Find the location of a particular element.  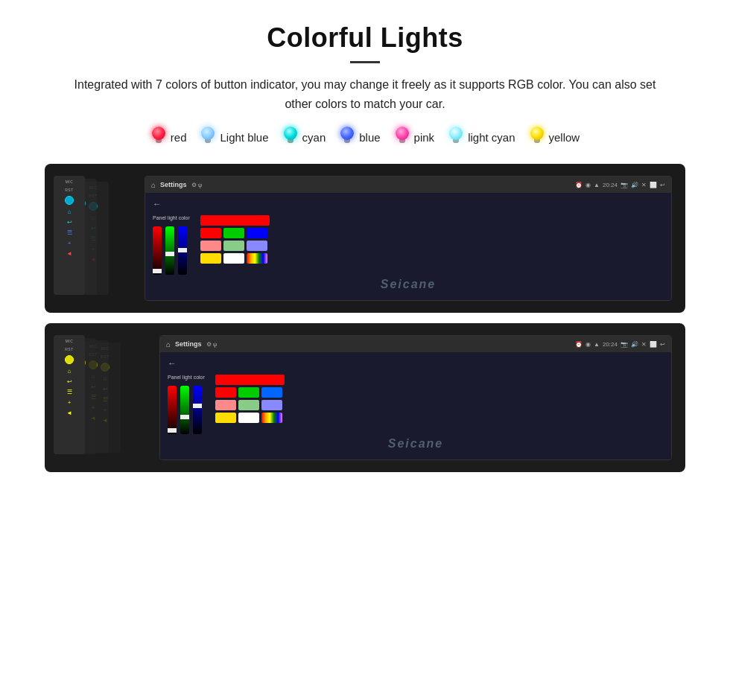

bulb-cyan is located at coordinates (291, 137).